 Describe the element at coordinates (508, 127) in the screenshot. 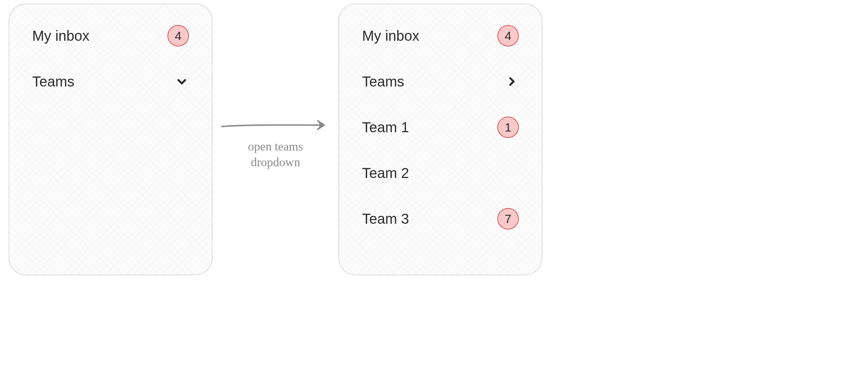

I see `team-badge: 1` at that location.